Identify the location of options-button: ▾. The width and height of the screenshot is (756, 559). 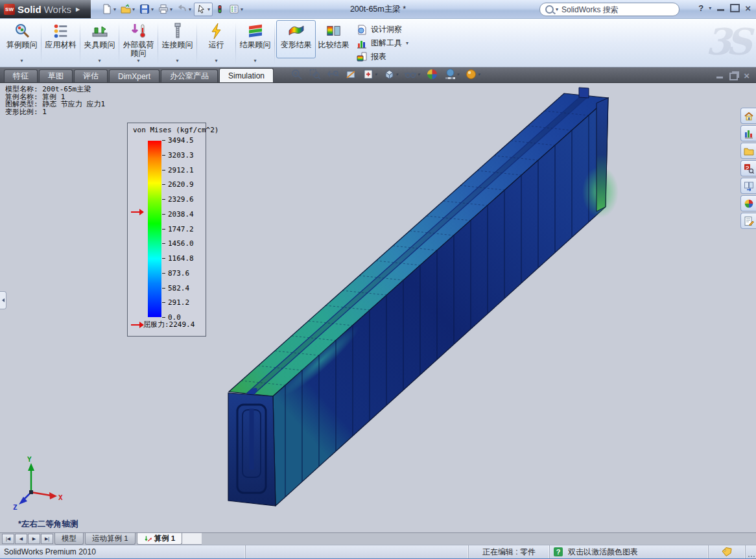
(236, 9).